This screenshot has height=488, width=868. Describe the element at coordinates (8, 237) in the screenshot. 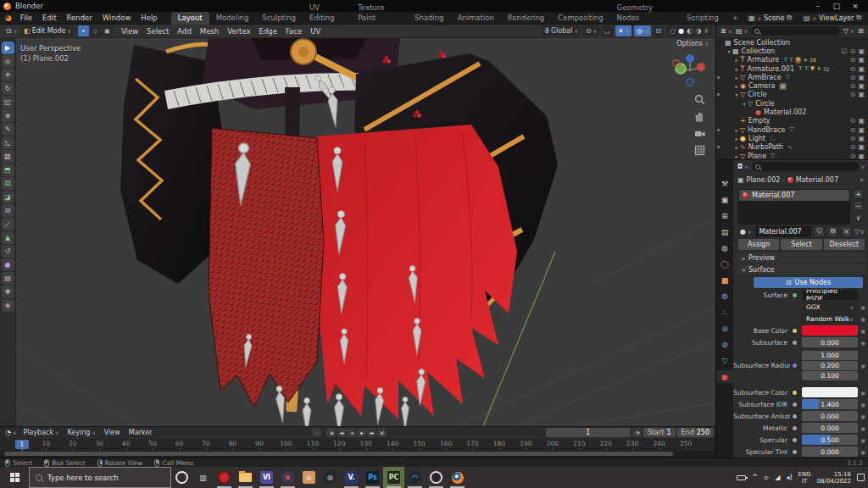

I see `tool-poly-build: ▲` at that location.